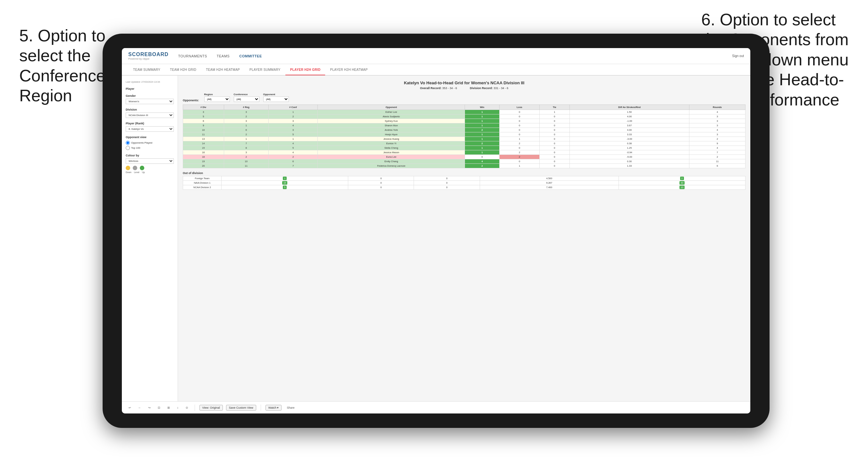  What do you see at coordinates (464, 136) in the screenshot?
I see `main-table: # Div # Reg # Conf Opponent Win Loss Tie…` at bounding box center [464, 136].